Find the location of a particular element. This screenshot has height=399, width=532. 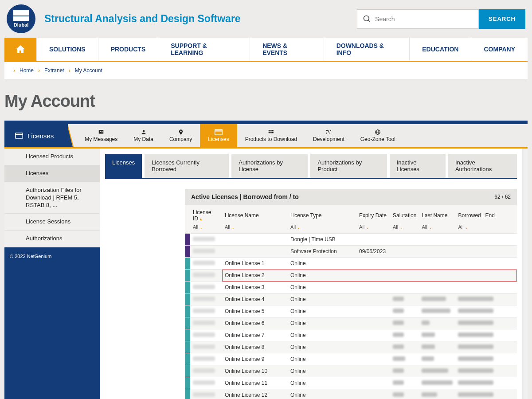

col-license-type: License Type is located at coordinates (322, 214).